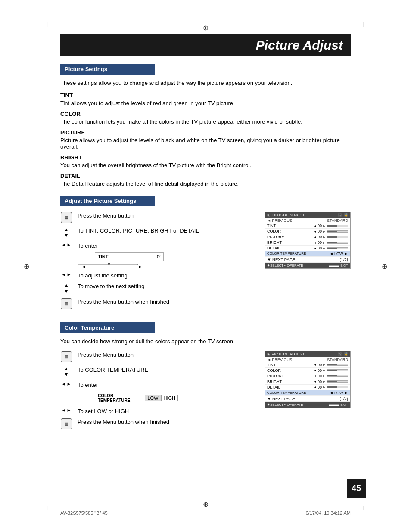  I want to click on left-right-arrow-ct-1: ◄ ►, so click(66, 384).